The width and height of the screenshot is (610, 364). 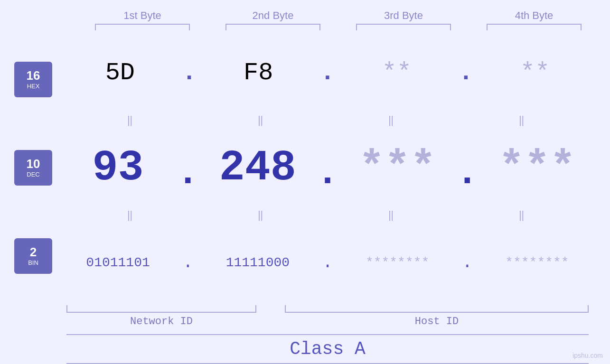 What do you see at coordinates (33, 168) in the screenshot?
I see `dec-badge: 10 DEC` at bounding box center [33, 168].